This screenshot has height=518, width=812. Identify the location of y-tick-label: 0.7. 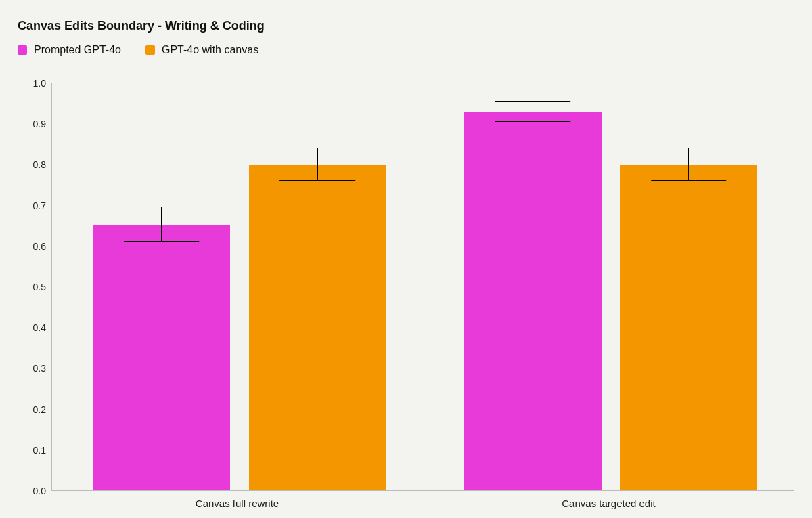
(39, 206).